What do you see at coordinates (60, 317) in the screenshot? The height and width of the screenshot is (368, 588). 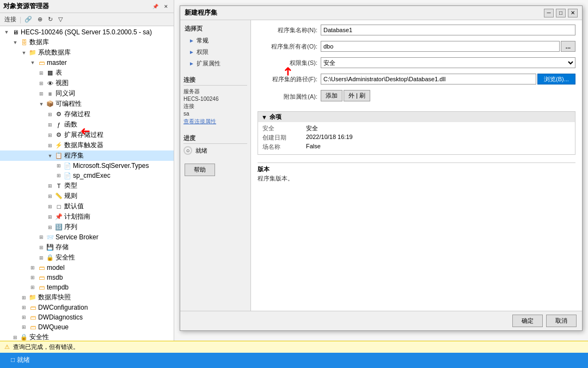 I see `dwd-label: DWDiagnostics` at bounding box center [60, 317].